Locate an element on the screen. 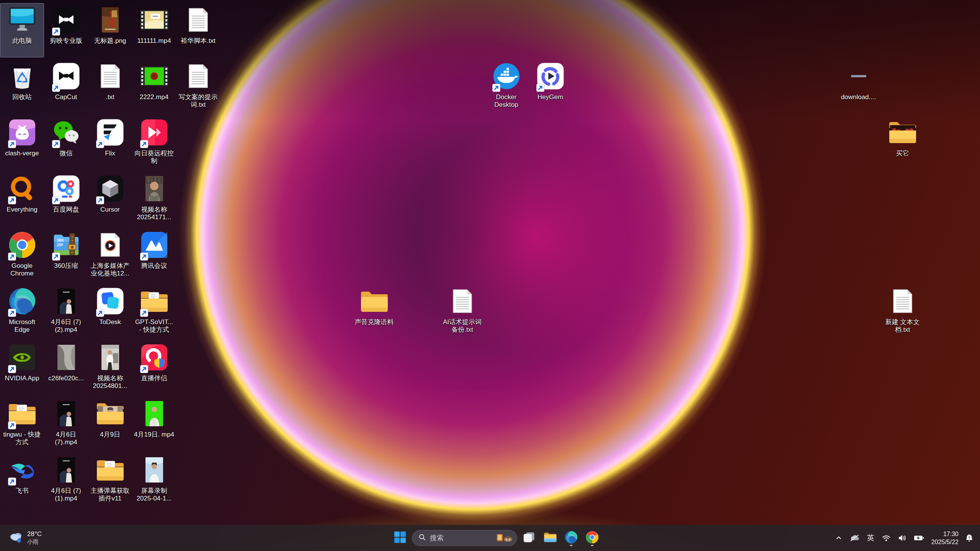 The width and height of the screenshot is (980, 551). download-icon is located at coordinates (858, 76).